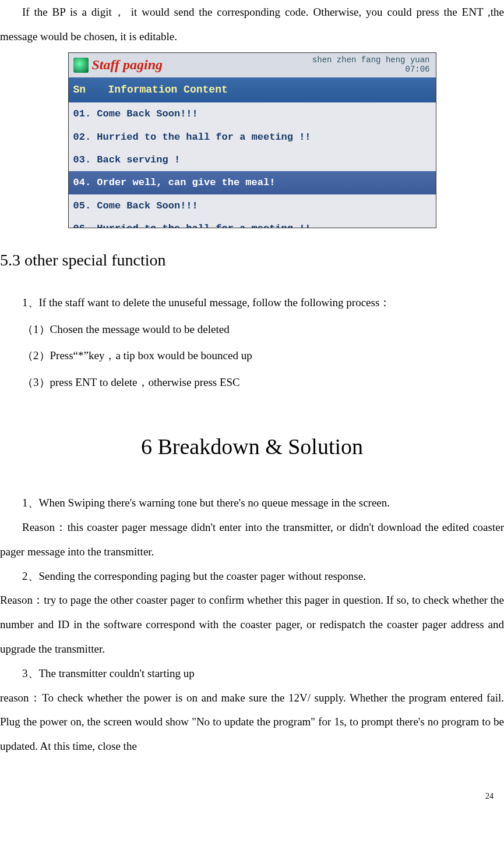 The width and height of the screenshot is (504, 868). What do you see at coordinates (252, 137) in the screenshot?
I see `list-item: 02. Hurried to the hall for a meeting !!` at bounding box center [252, 137].